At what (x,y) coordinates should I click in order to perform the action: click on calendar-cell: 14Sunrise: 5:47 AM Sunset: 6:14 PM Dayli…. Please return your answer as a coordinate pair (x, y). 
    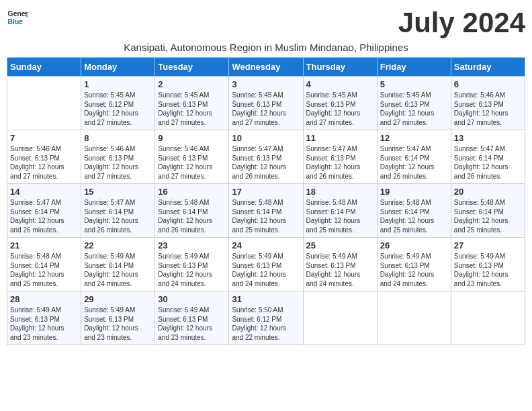
    Looking at the image, I should click on (44, 211).